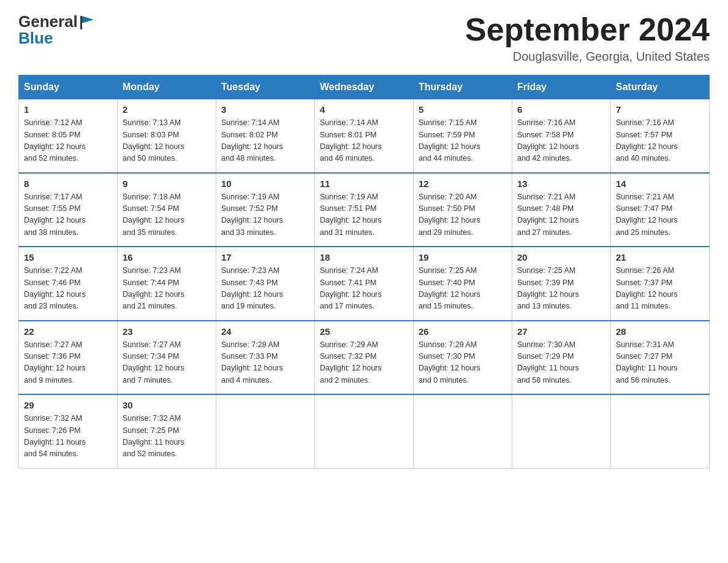  What do you see at coordinates (68, 258) in the screenshot?
I see `day-number: 15` at bounding box center [68, 258].